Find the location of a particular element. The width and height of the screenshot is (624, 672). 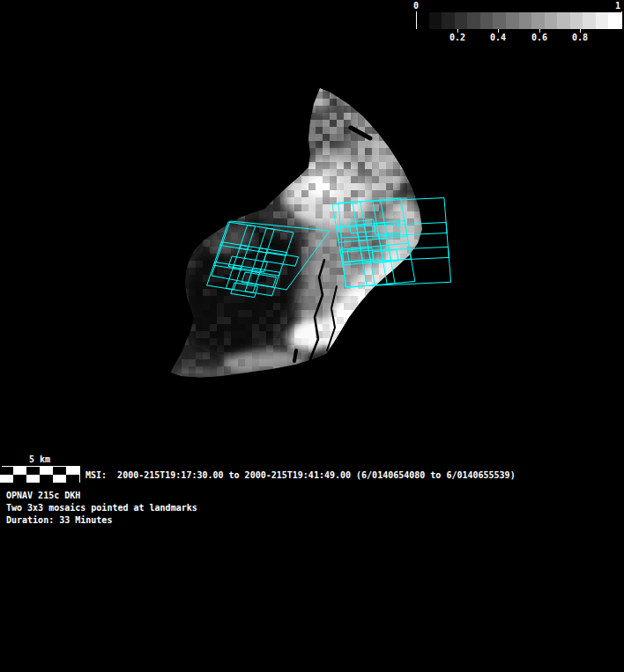

colorbar is located at coordinates (519, 22).